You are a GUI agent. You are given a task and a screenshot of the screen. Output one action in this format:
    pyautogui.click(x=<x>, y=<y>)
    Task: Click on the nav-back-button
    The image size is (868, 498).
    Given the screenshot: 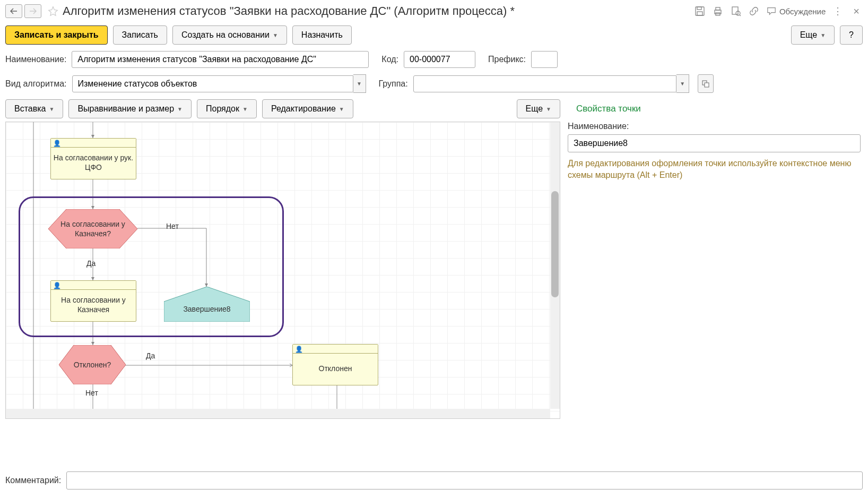 What is the action you would take?
    pyautogui.click(x=14, y=11)
    